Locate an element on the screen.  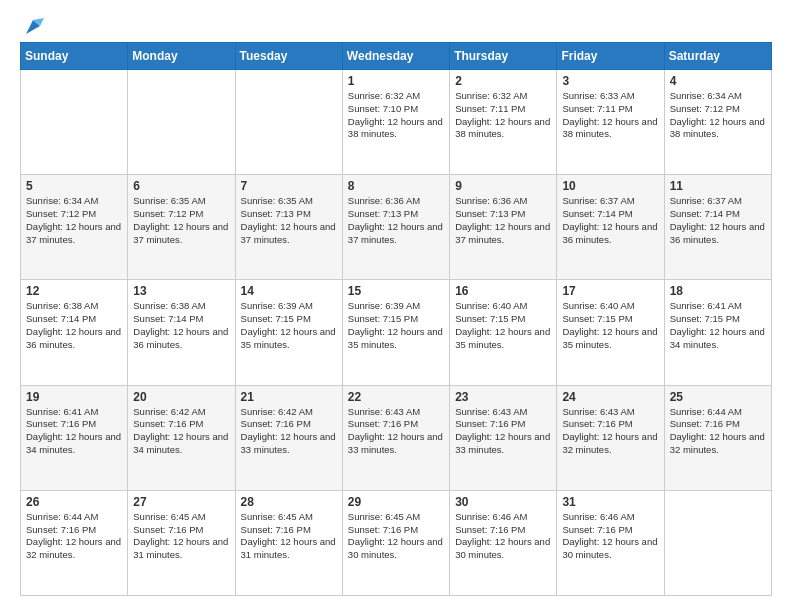
logo is located at coordinates (32, 24).